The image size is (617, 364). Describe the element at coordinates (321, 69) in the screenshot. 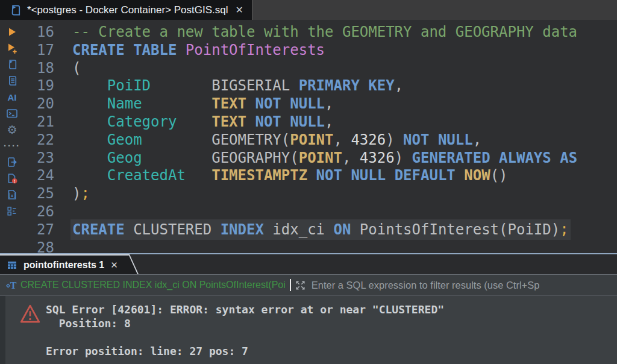

I see `code-line-18: 18(` at that location.